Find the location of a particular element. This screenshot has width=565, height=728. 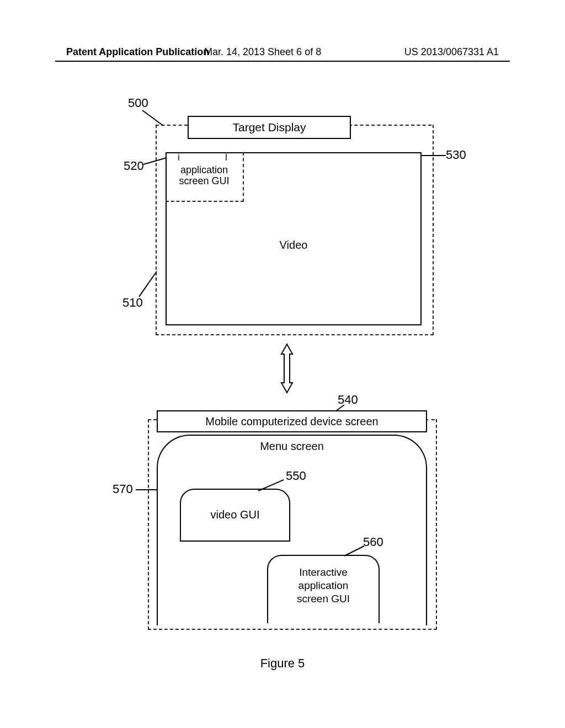

video-gui-box: video GUI is located at coordinates (235, 515).